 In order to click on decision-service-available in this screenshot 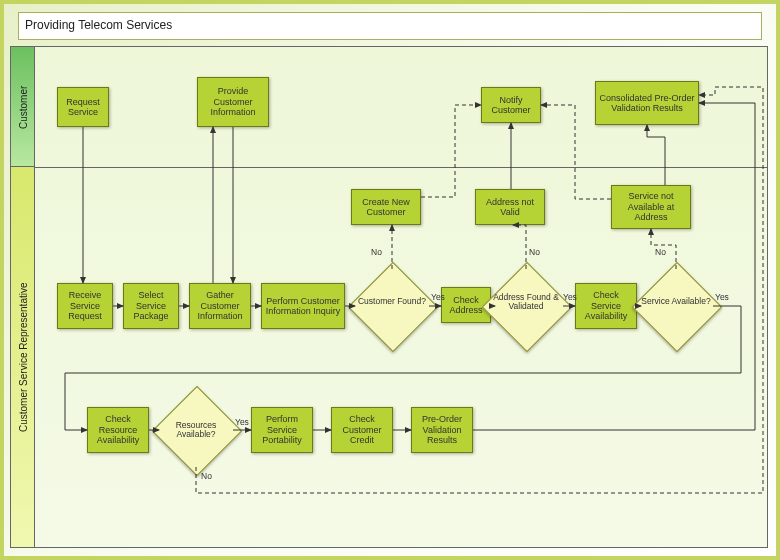, I will do `click(678, 308)`.